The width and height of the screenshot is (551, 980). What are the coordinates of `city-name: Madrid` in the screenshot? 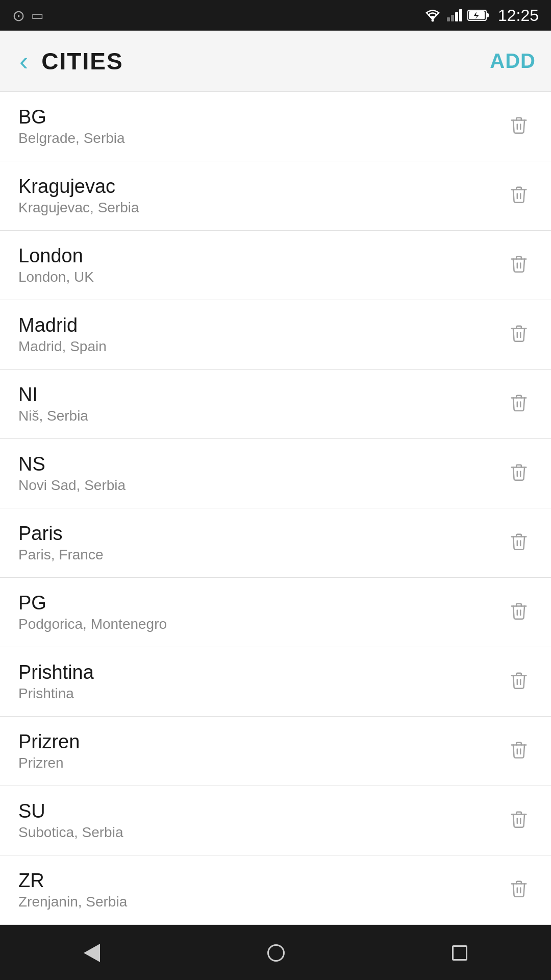 It's located at (62, 326).